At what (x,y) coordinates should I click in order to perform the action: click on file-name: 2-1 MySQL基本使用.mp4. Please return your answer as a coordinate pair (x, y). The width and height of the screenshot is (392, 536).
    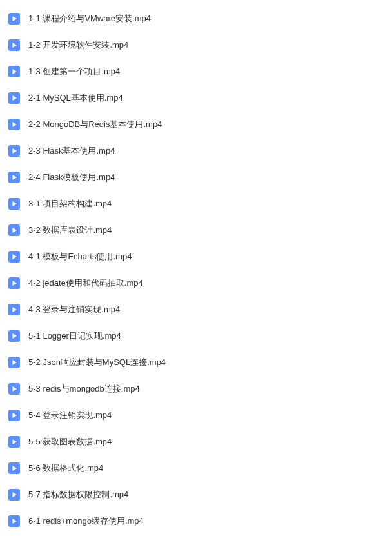
    Looking at the image, I should click on (76, 98).